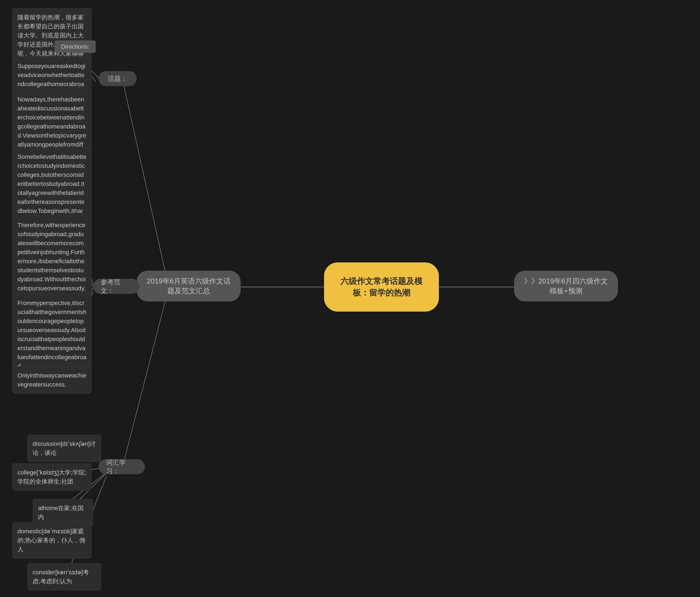  What do you see at coordinates (381, 287) in the screenshot?
I see `center-node: 六级作文常考话题及模板：留学的热潮` at bounding box center [381, 287].